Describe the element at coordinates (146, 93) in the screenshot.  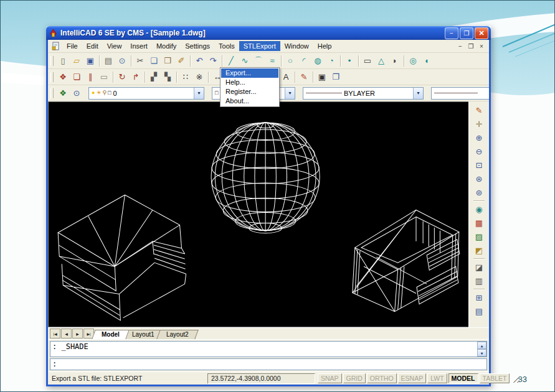
I see `layer-combo: ●☀⚲□ 0 ▼` at that location.